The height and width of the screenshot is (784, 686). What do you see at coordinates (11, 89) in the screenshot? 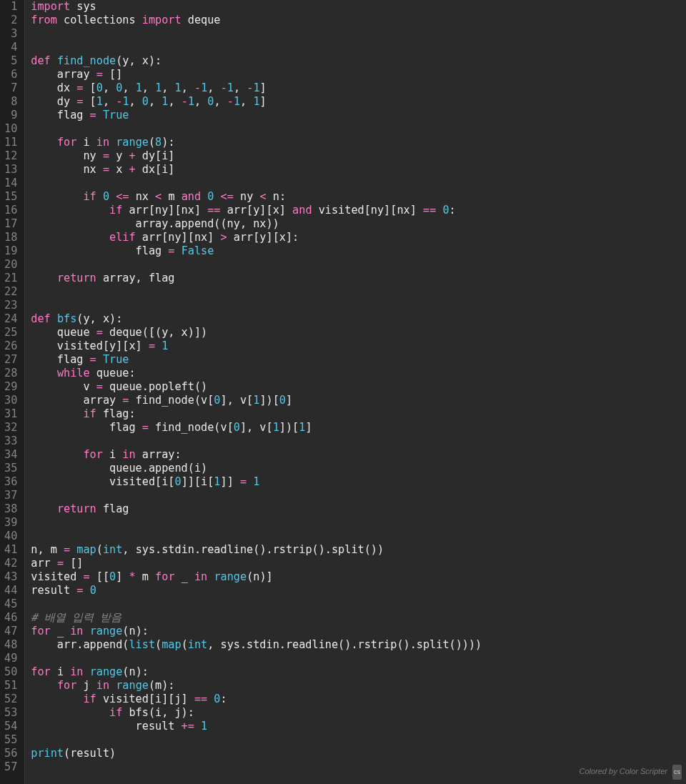
I see `line-number: 7` at bounding box center [11, 89].